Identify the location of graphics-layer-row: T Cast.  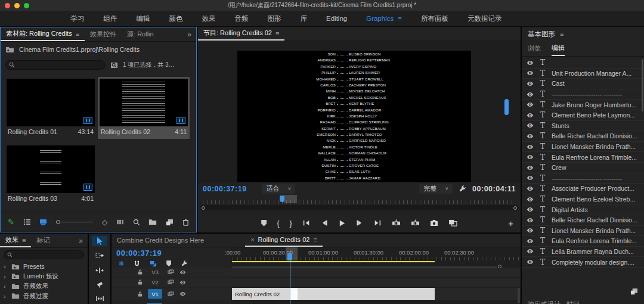
(583, 84).